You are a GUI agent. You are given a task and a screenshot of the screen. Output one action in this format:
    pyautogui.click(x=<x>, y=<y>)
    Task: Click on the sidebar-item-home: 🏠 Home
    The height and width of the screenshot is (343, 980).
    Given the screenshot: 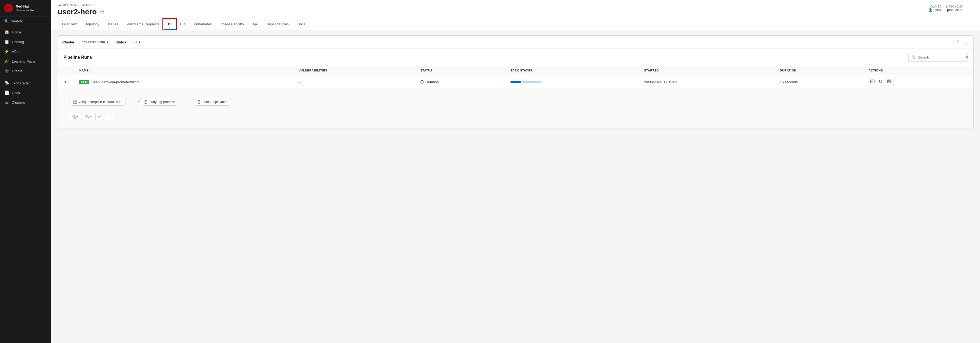 What is the action you would take?
    pyautogui.click(x=26, y=32)
    